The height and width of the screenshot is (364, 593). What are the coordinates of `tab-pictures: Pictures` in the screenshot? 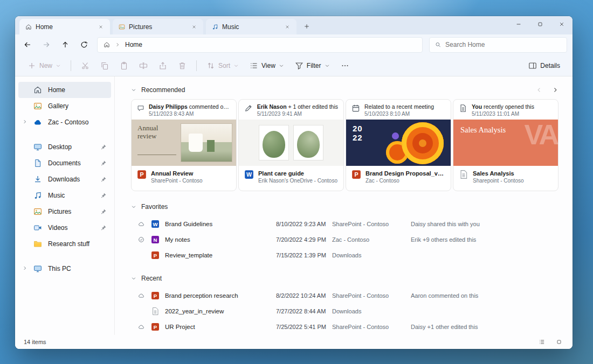 It's located at (158, 27).